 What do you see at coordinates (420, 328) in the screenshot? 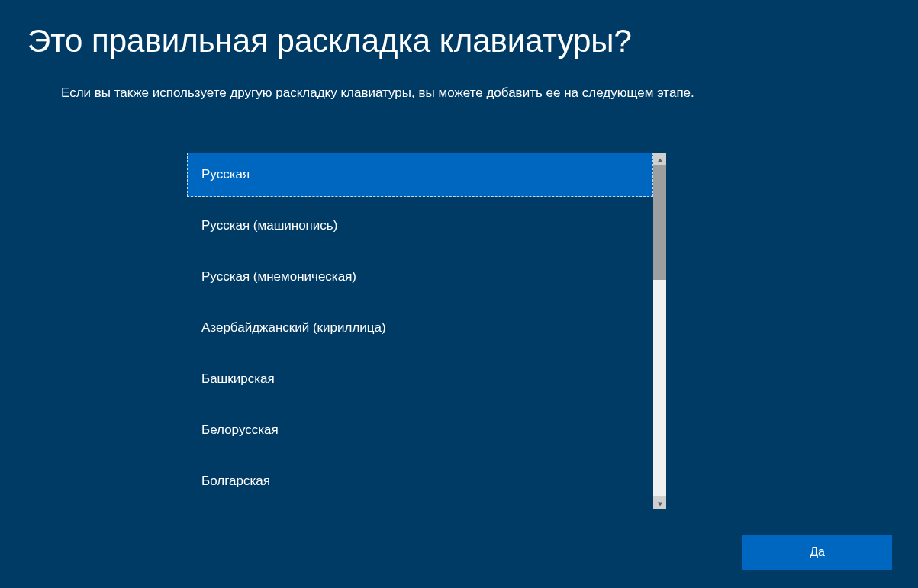
I see `keyboard-layout-option: Азербайджанский (кириллица)` at bounding box center [420, 328].